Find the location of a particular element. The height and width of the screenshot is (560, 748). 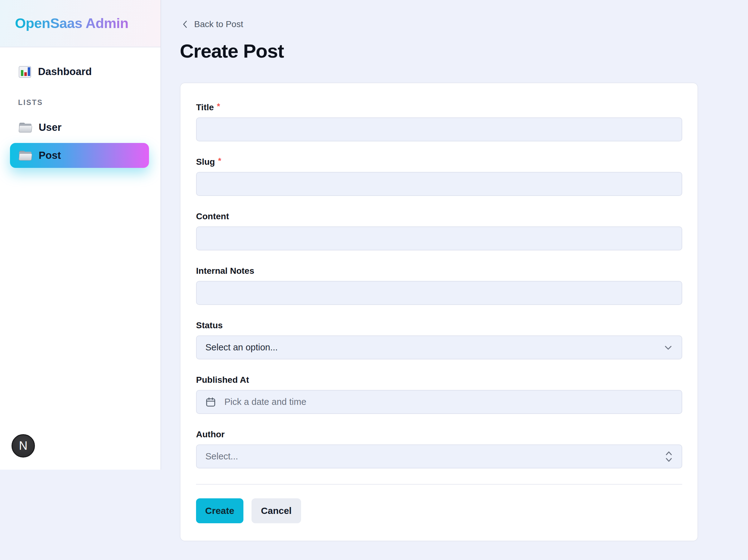

sidebar-item-post: Post is located at coordinates (79, 155).